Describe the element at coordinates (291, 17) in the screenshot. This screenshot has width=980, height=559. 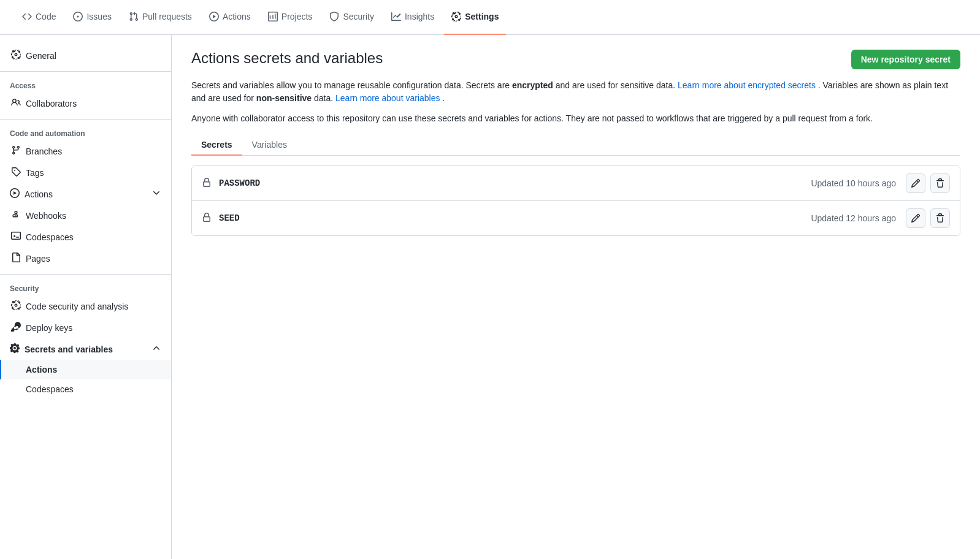
I see `nav-item-projects: Projects` at that location.